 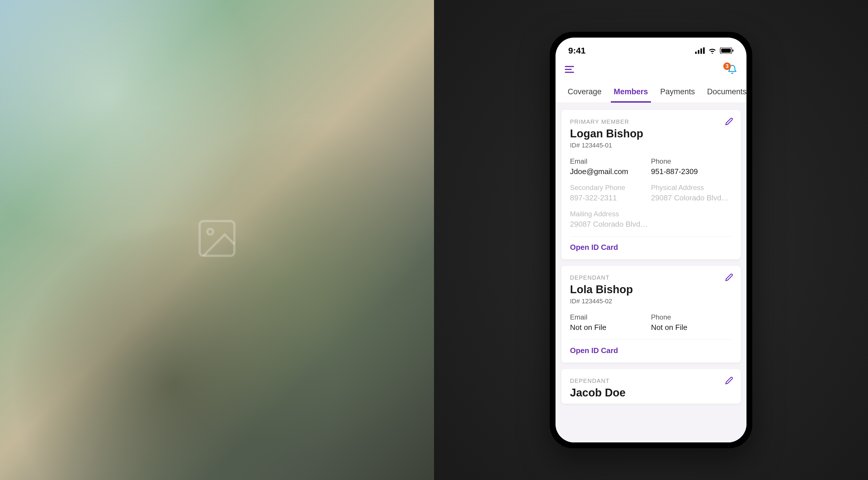 What do you see at coordinates (733, 69) in the screenshot?
I see `notifications-button: 3` at bounding box center [733, 69].